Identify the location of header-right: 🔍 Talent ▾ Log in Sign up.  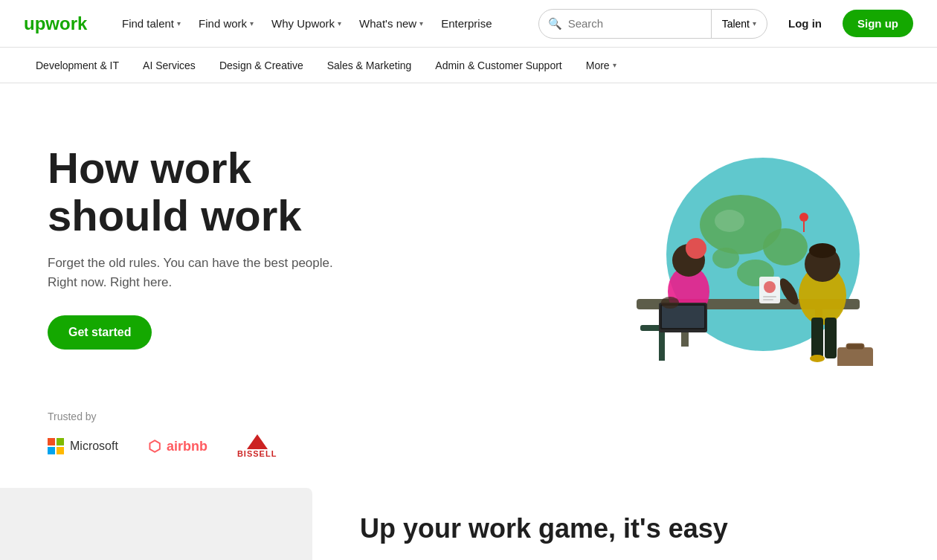
(726, 24).